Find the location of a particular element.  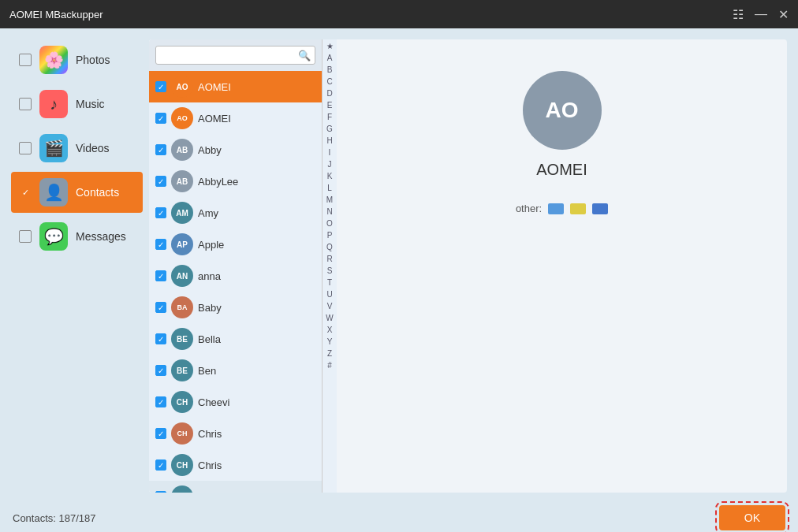

sidebar-checkbox-contacts: ✓ is located at coordinates (25, 192).